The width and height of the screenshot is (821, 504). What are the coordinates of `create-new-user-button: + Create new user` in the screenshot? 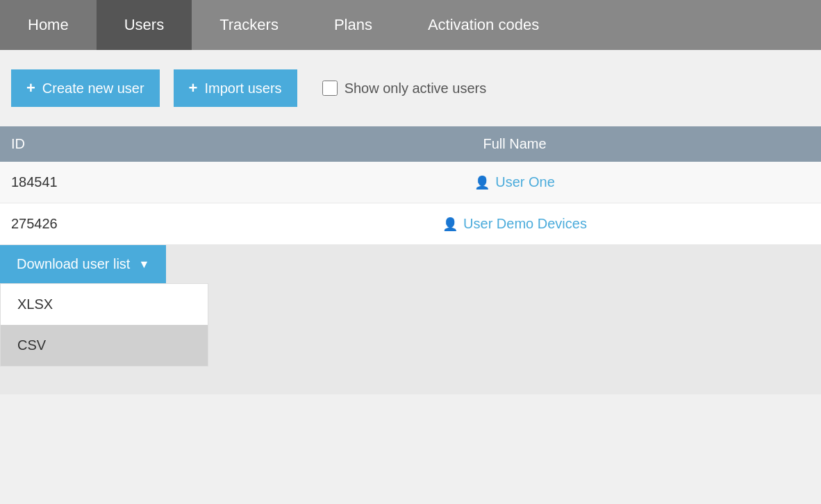 It's located at (85, 88).